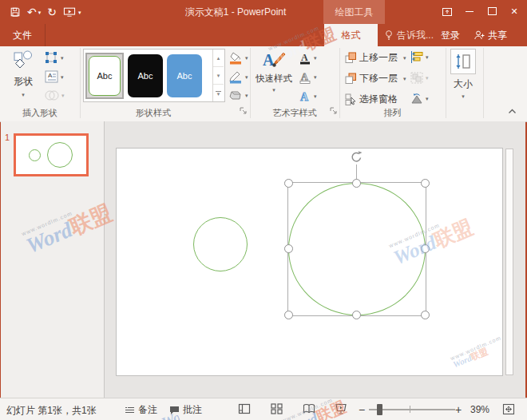 The width and height of the screenshot is (527, 420). What do you see at coordinates (276, 409) in the screenshot?
I see `slide-sorter-view-button` at bounding box center [276, 409].